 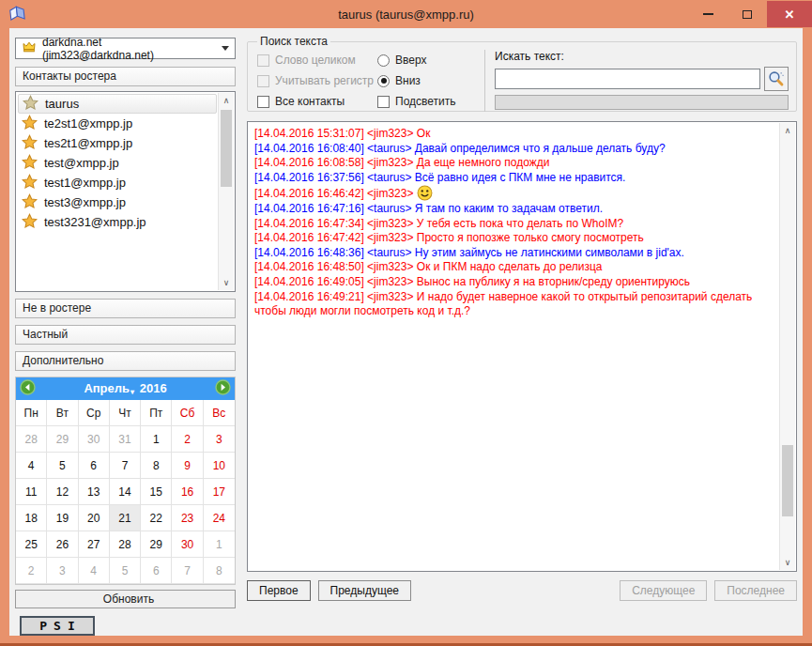 What do you see at coordinates (429, 81) in the screenshot?
I see `radio-direction-down: Вниз` at bounding box center [429, 81].